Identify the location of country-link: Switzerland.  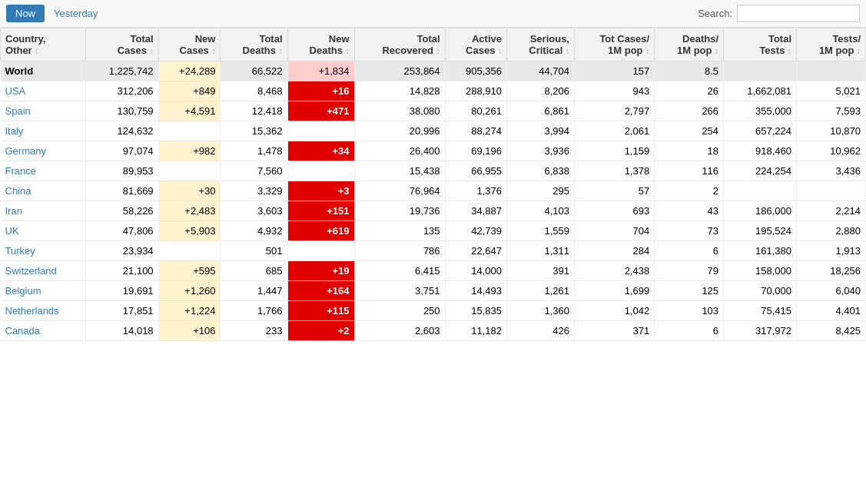
(31, 270).